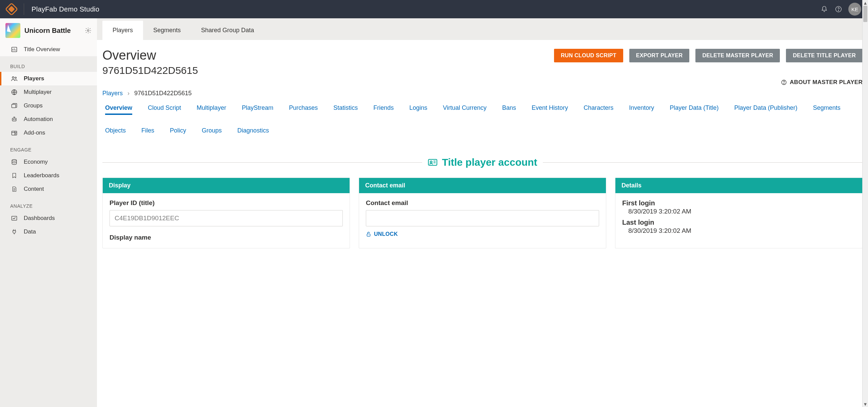 This screenshot has width=868, height=407. What do you see at coordinates (346, 110) in the screenshot?
I see `subtab-statistics: Statistics` at bounding box center [346, 110].